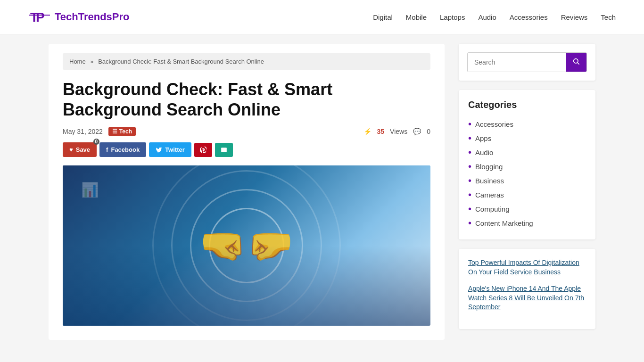  I want to click on list-item: Business, so click(527, 181).